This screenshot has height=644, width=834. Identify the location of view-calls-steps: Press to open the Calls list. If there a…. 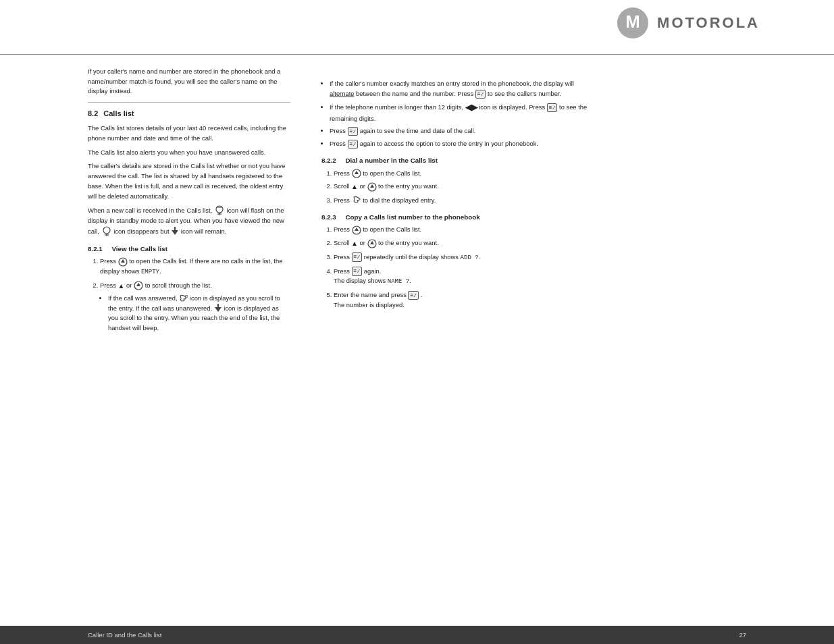
(195, 294).